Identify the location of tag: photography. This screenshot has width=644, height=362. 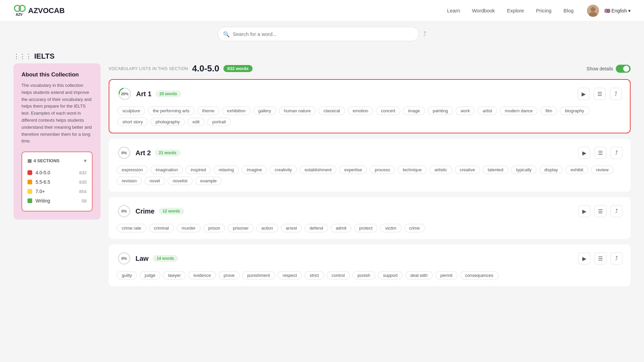
(168, 122).